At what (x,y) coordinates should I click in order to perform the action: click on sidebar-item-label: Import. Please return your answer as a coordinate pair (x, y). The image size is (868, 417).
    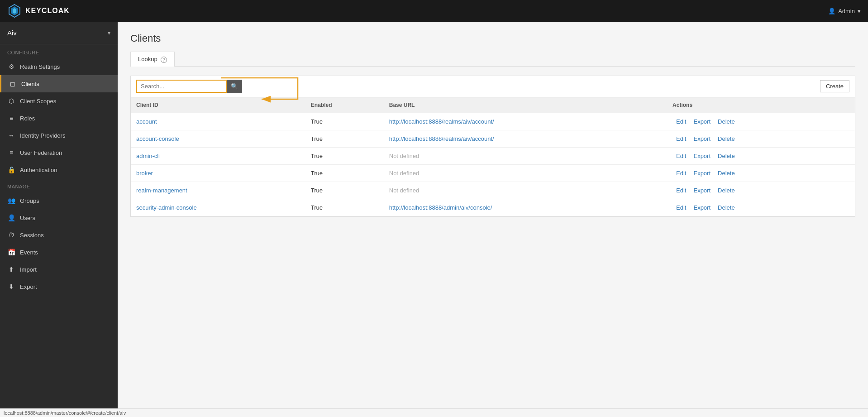
    Looking at the image, I should click on (28, 270).